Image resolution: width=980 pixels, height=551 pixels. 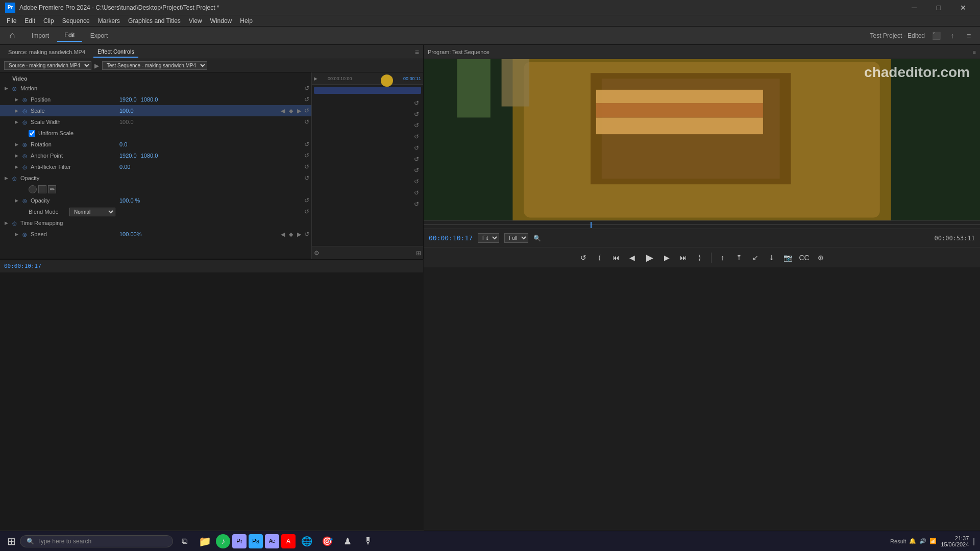 I want to click on tab-edit: Edit, so click(x=69, y=36).